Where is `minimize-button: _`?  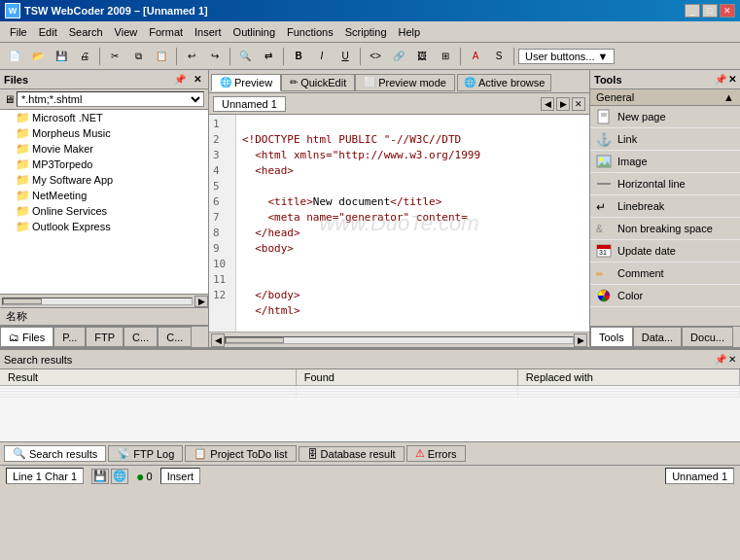 minimize-button: _ is located at coordinates (692, 11).